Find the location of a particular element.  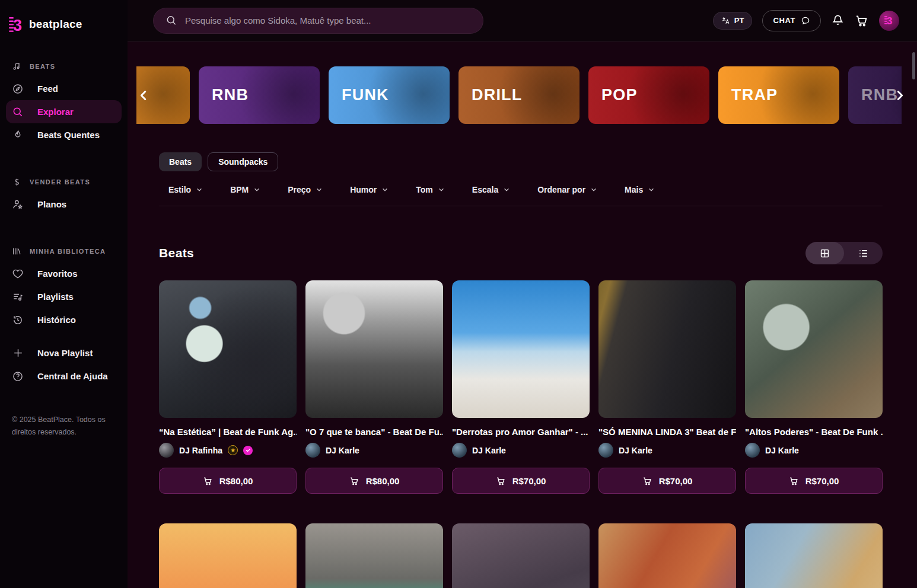

beat-title: "Derrotas pro Amor Ganhar" - ... is located at coordinates (521, 432).